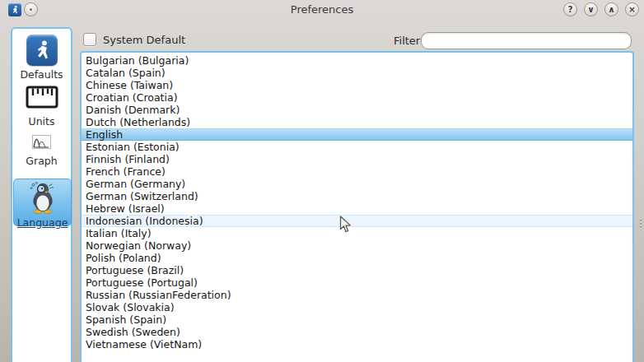 This screenshot has height=362, width=644. What do you see at coordinates (357, 135) in the screenshot?
I see `language-list-item: English` at bounding box center [357, 135].